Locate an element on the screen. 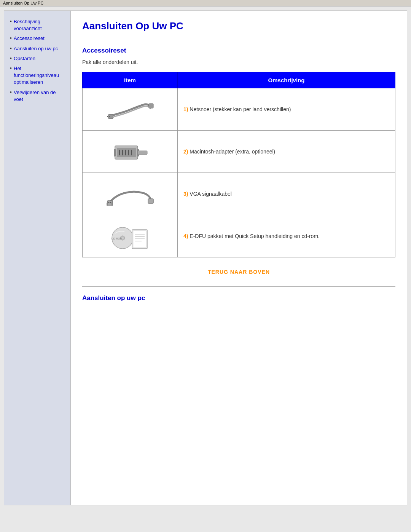  item-image-4: CD-ROM is located at coordinates (130, 236).